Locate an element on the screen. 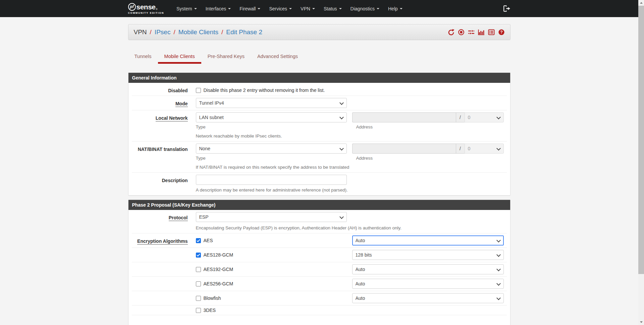  brand-edition: COMMUNITY EDITION is located at coordinates (146, 13).